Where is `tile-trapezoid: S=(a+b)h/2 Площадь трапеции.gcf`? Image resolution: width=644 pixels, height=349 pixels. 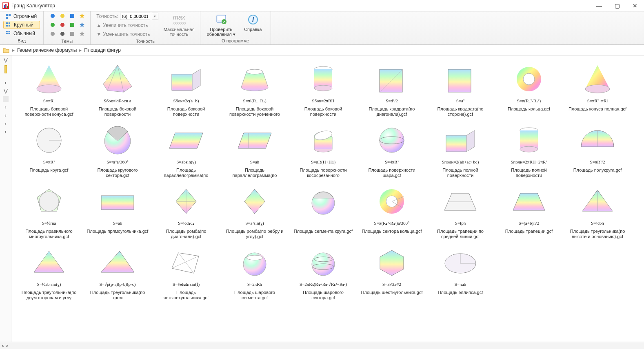
tile-trapezoid: S=(a+b)h/2 Площадь трапеции.gcf is located at coordinates (529, 212).